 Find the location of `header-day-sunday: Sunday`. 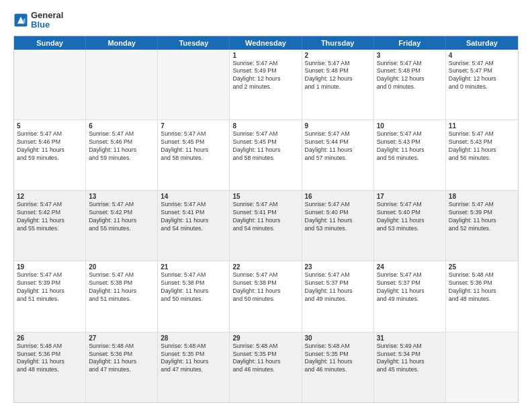

header-day-sunday: Sunday is located at coordinates (50, 43).